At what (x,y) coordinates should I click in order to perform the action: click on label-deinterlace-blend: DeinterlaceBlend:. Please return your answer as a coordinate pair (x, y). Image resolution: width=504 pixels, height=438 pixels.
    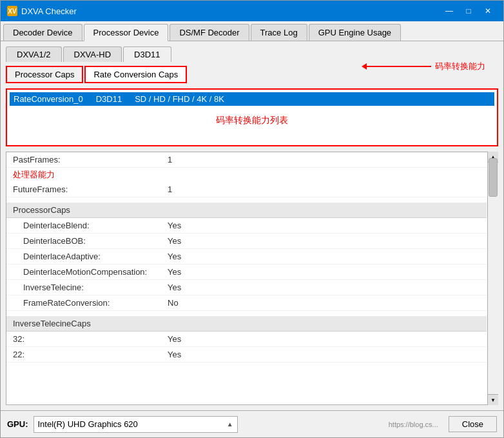
    Looking at the image, I should click on (90, 226).